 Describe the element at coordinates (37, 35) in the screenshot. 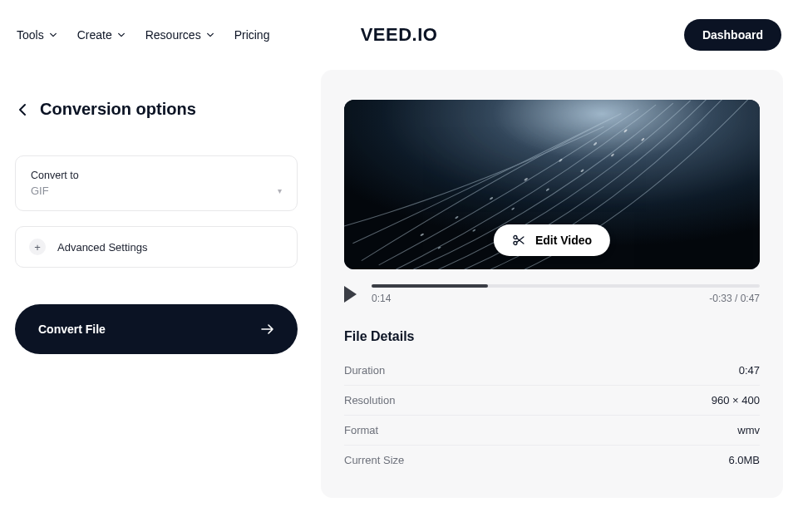

I see `nav-tools: Tools` at that location.